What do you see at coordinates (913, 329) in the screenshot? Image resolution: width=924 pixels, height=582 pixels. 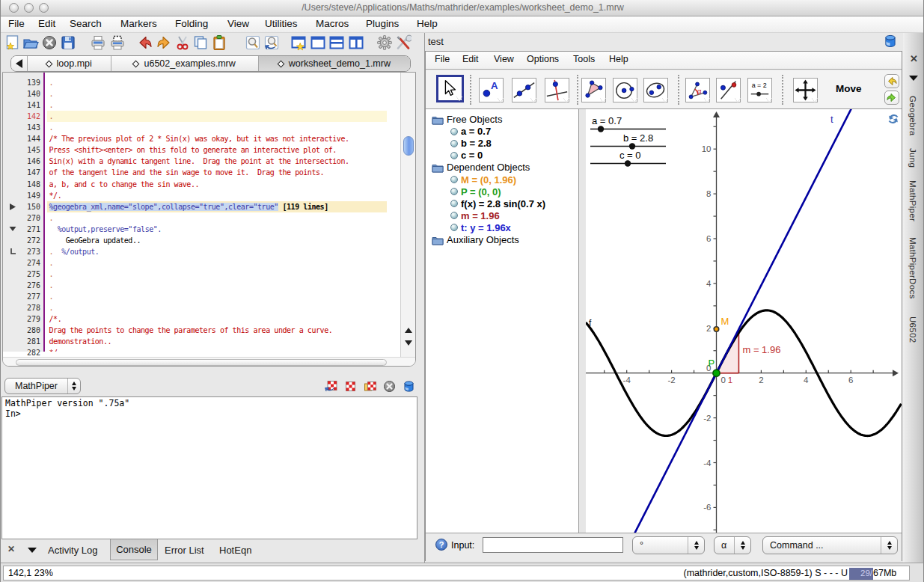 I see `dock-tab-u6502: U6502` at bounding box center [913, 329].